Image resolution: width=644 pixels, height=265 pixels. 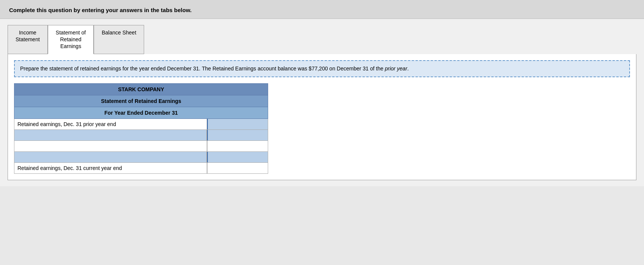 I want to click on header-bar: Complete this question by entering your …, so click(x=322, y=9).